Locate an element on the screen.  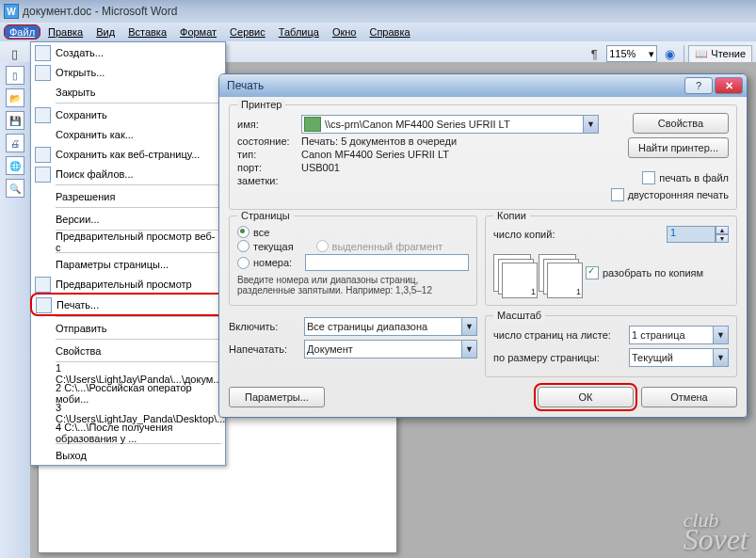
pages-group: Страницы все текущая выделенный фрагмент… is located at coordinates (353, 261).